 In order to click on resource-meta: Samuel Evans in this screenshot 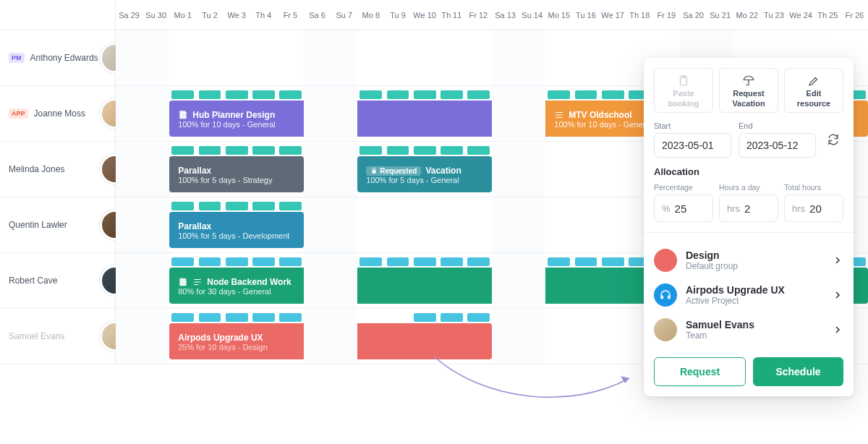, I will do `click(58, 336)`.